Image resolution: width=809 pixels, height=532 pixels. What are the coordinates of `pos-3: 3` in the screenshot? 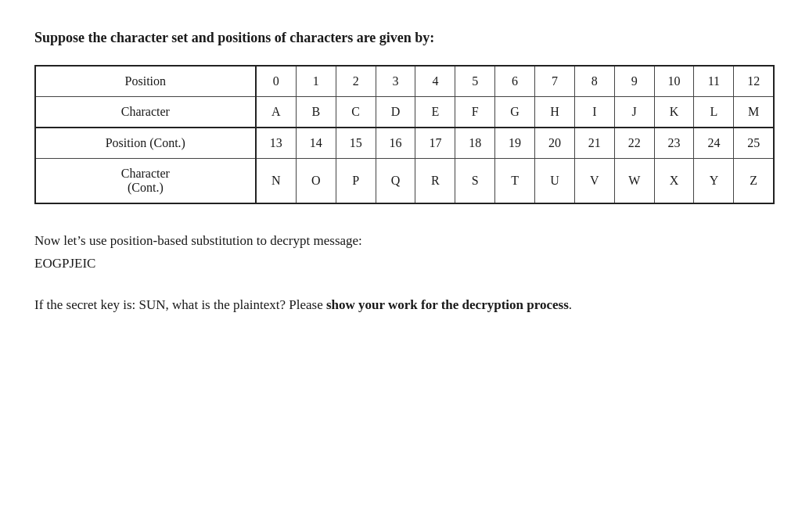 It's located at (396, 81).